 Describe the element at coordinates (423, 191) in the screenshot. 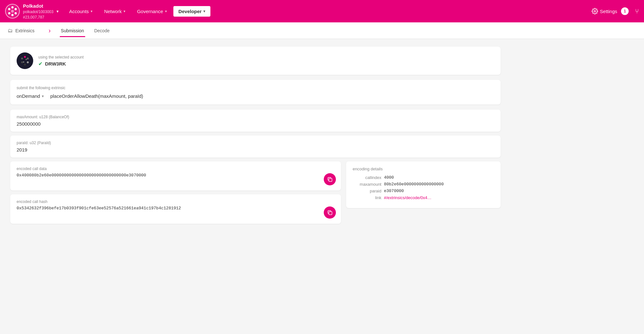

I see `encoding-row-paraid: paraid e3070000` at that location.